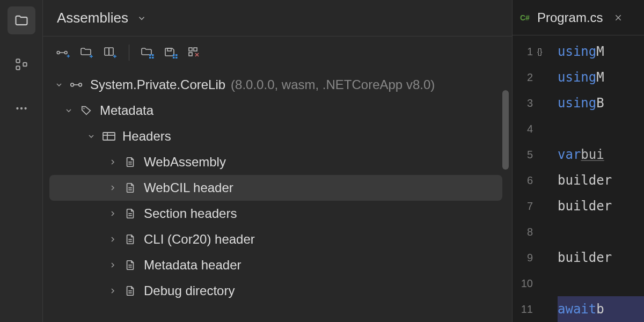  Describe the element at coordinates (277, 18) in the screenshot. I see `panel-header: Assemblies` at that location.